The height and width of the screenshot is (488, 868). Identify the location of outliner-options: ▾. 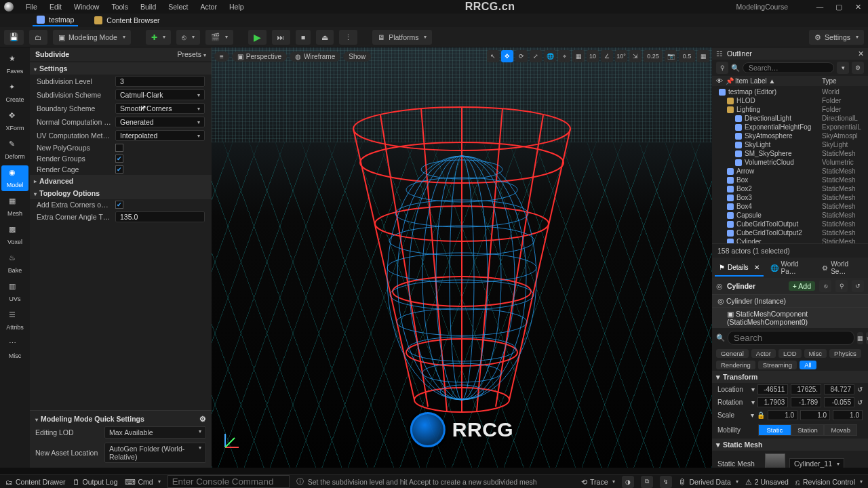
(843, 68).